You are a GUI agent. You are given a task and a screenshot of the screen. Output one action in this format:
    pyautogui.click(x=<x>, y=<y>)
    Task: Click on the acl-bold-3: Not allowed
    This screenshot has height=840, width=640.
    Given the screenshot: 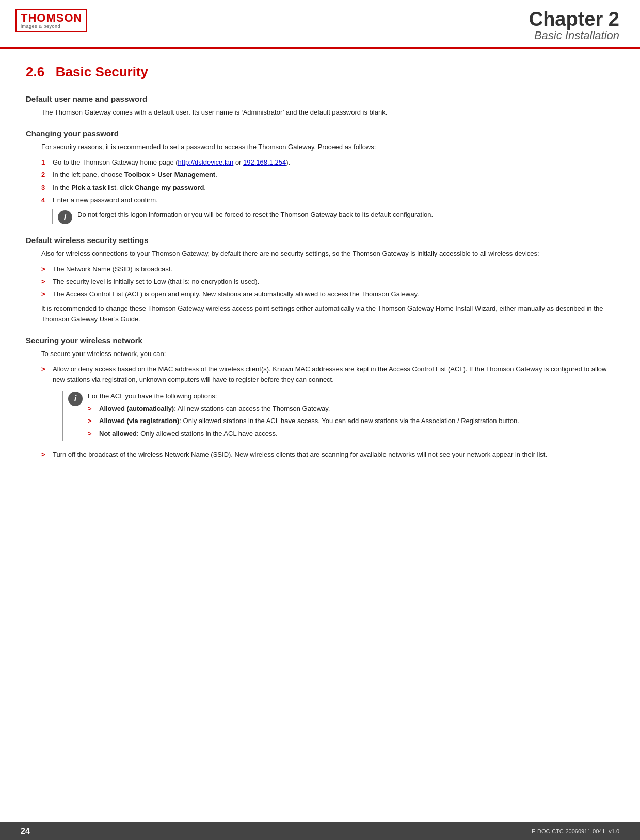 What is the action you would take?
    pyautogui.click(x=118, y=433)
    